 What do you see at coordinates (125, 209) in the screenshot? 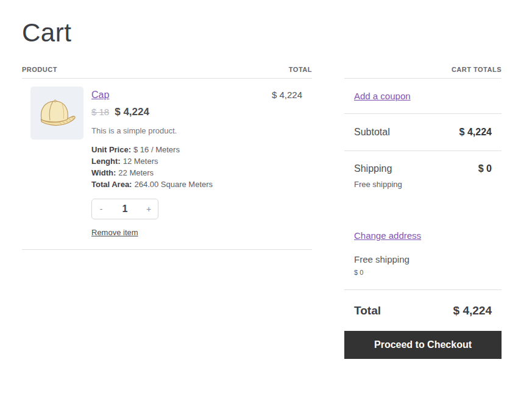
I see `quantity-input` at bounding box center [125, 209].